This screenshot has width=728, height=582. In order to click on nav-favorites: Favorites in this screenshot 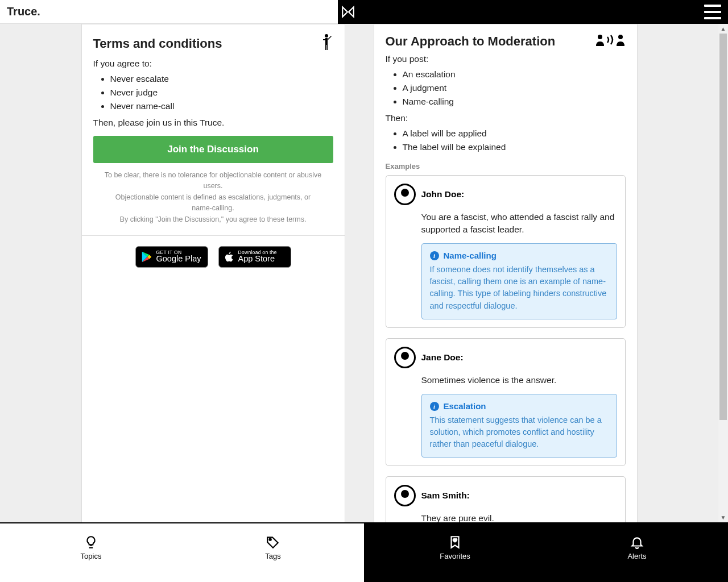, I will do `click(455, 552)`.